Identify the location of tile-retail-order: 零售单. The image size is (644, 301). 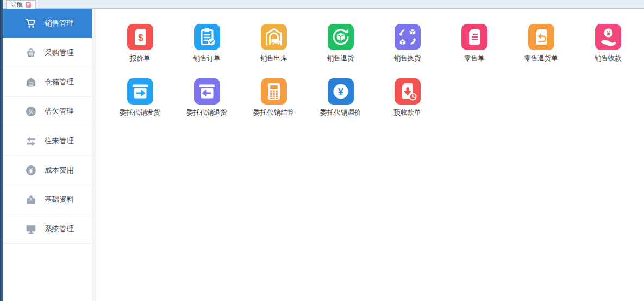
(474, 44).